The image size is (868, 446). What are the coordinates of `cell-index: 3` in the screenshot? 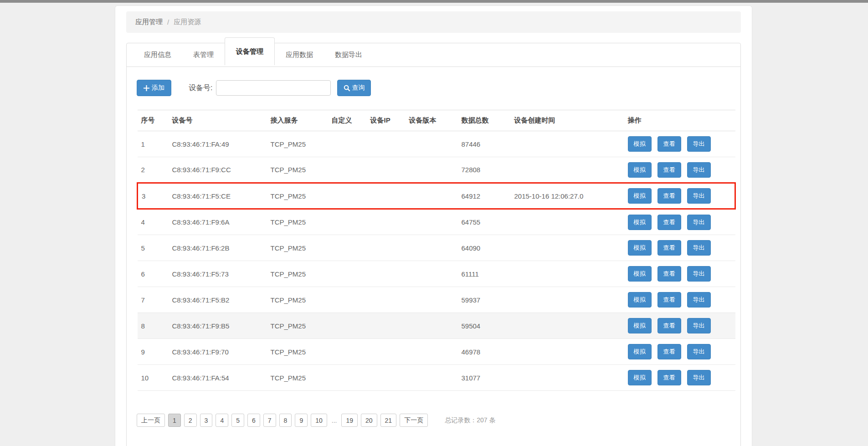 It's located at (153, 196).